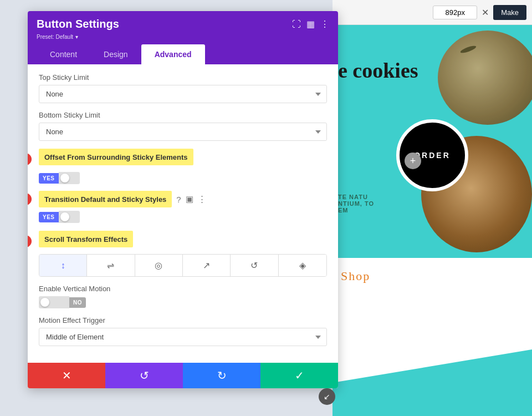 This screenshot has width=532, height=416. What do you see at coordinates (183, 94) in the screenshot?
I see `top-sticky-limit-select: None` at bounding box center [183, 94].